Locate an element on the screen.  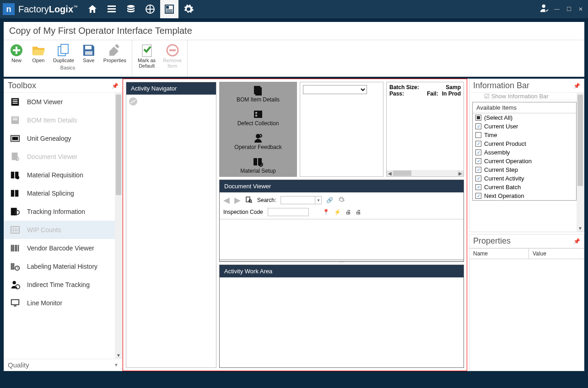
available-item-row: Time is located at coordinates (524, 135).